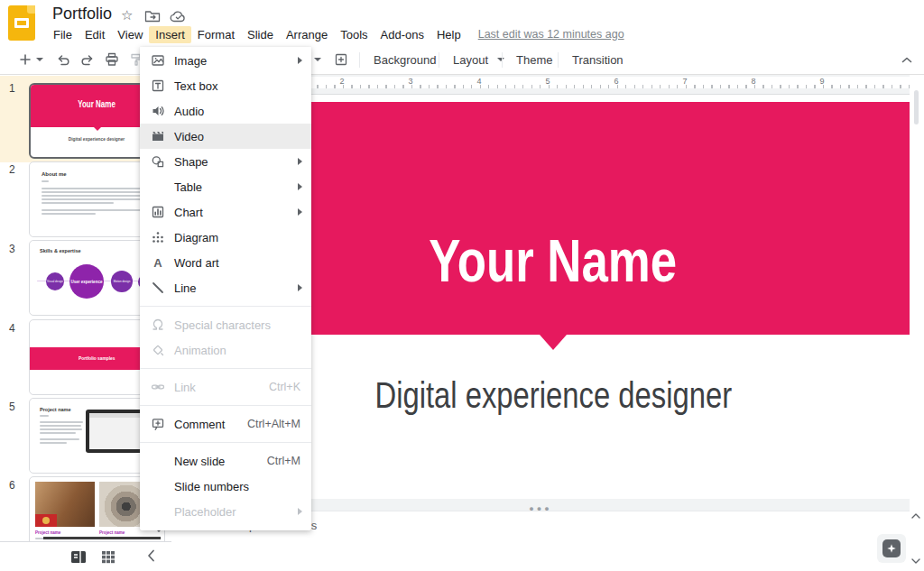 Image resolution: width=924 pixels, height=571 pixels. Describe the element at coordinates (158, 161) in the screenshot. I see `shape-icon` at that location.